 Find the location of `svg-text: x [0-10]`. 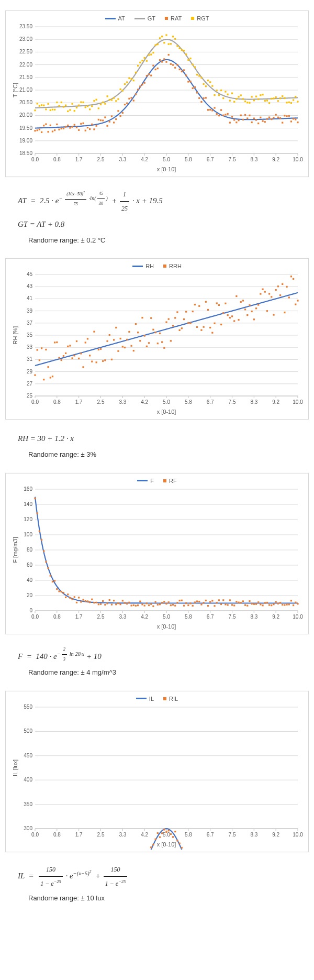

svg-text: x [0-10] is located at coordinates (166, 626).